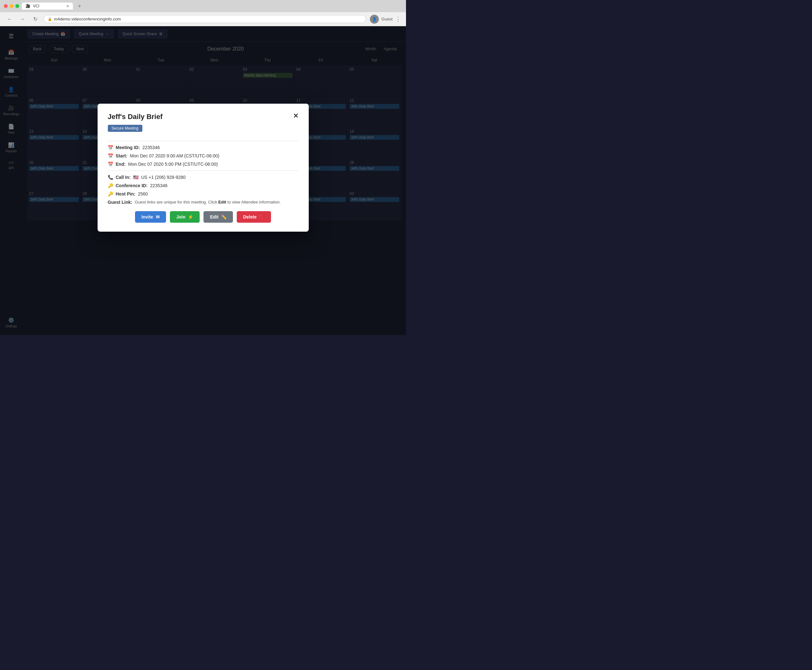 This screenshot has height=670, width=812. What do you see at coordinates (120, 202) in the screenshot?
I see `guest-link-label: Guest Link:` at bounding box center [120, 202].